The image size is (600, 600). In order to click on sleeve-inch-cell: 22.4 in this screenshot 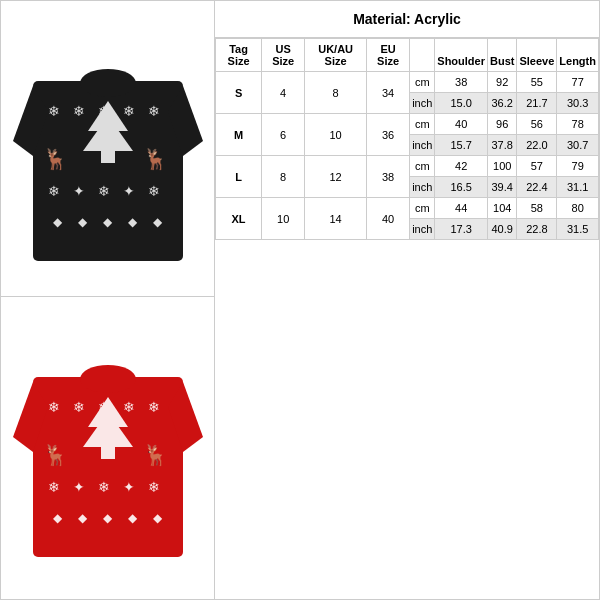, I will do `click(537, 188)`.